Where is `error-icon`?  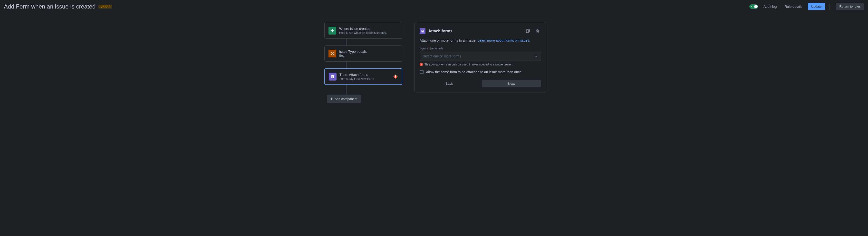
error-icon is located at coordinates (396, 77).